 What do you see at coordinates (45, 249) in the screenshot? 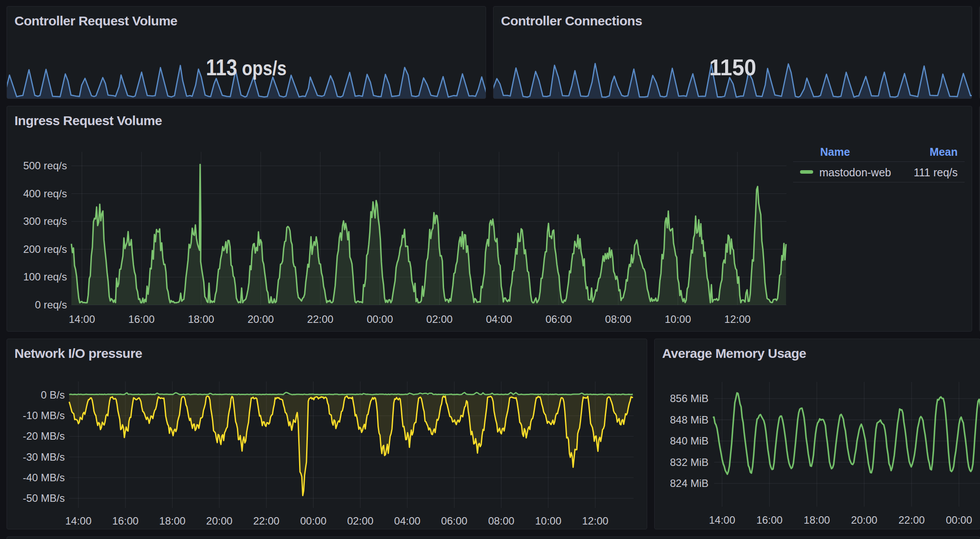
I see `svg-text: 200 req/s` at bounding box center [45, 249].